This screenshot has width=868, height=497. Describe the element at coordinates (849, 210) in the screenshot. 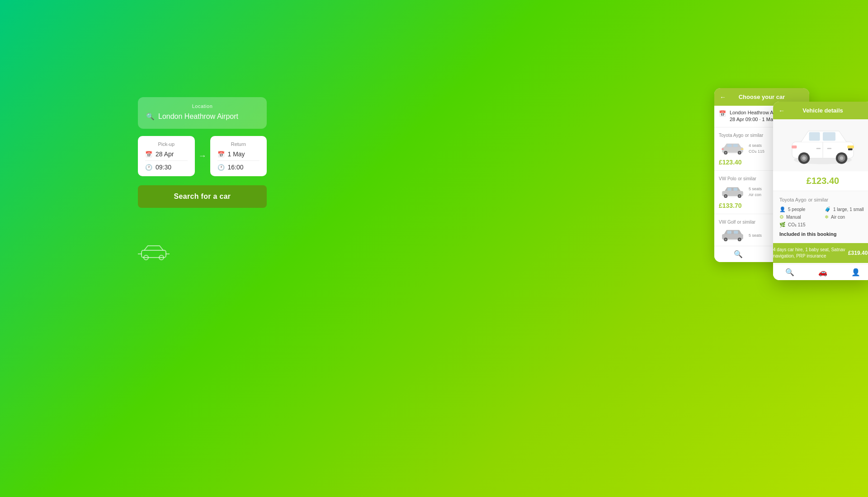

I see `spec-bags-value: 1 large, 1 small` at that location.